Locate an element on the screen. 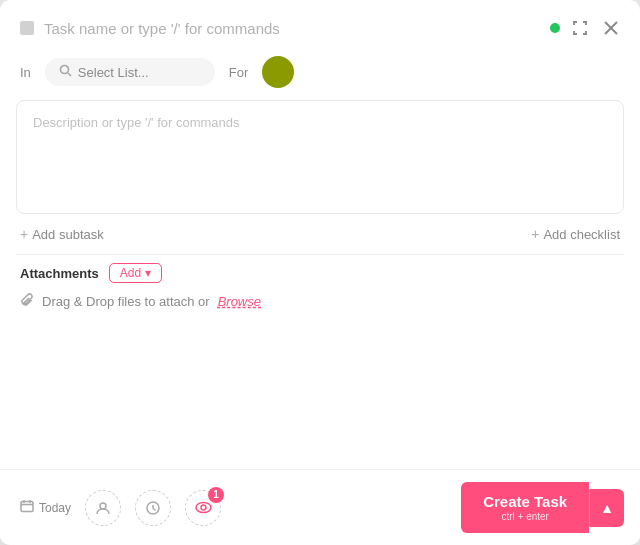  close-button is located at coordinates (611, 28).